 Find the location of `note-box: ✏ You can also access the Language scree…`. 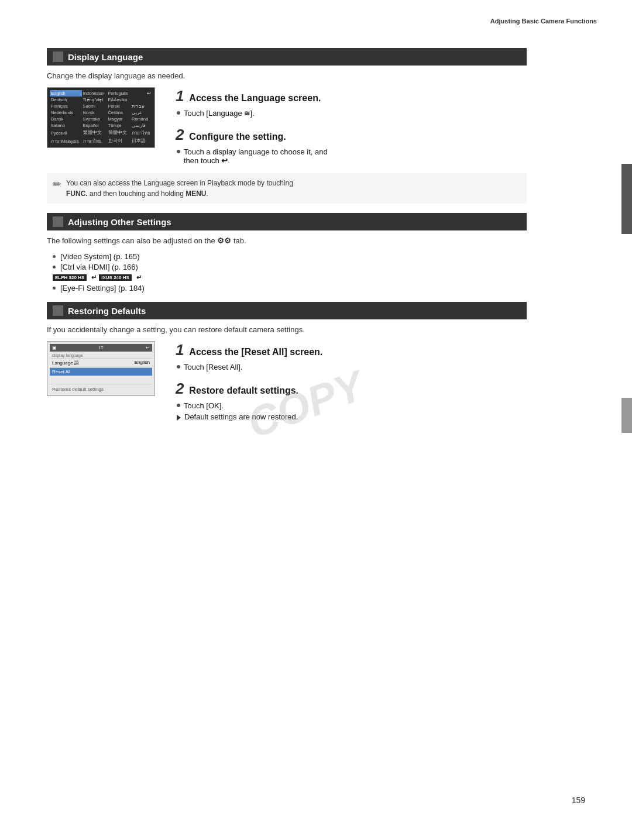

note-box: ✏ You can also access the Language scree… is located at coordinates (287, 188).